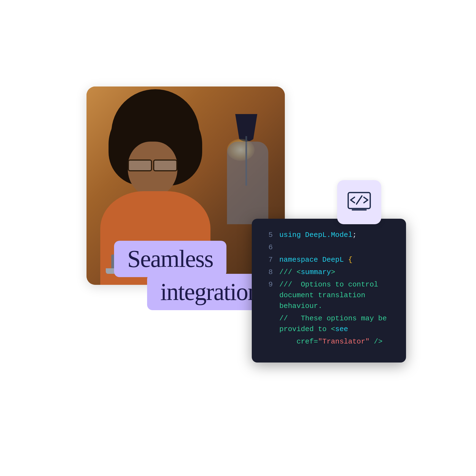 Image resolution: width=476 pixels, height=476 pixels. What do you see at coordinates (337, 235) in the screenshot?
I see `code-content-5: using DeepL.Model;` at bounding box center [337, 235].